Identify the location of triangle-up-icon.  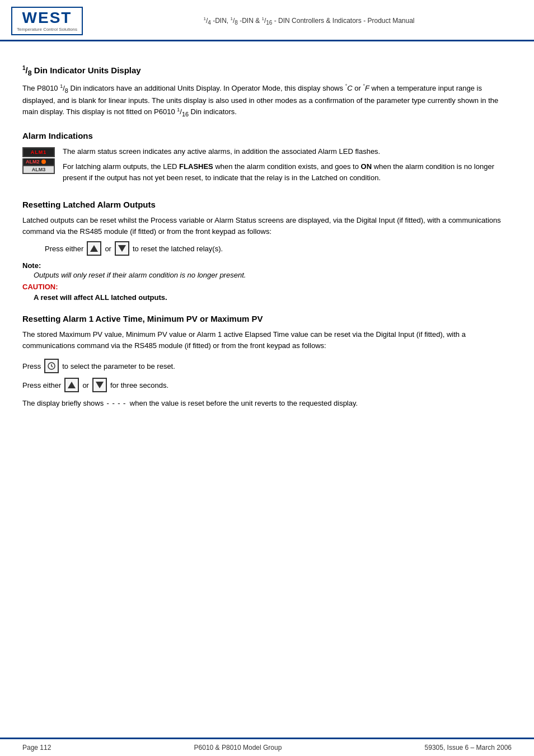
(94, 248).